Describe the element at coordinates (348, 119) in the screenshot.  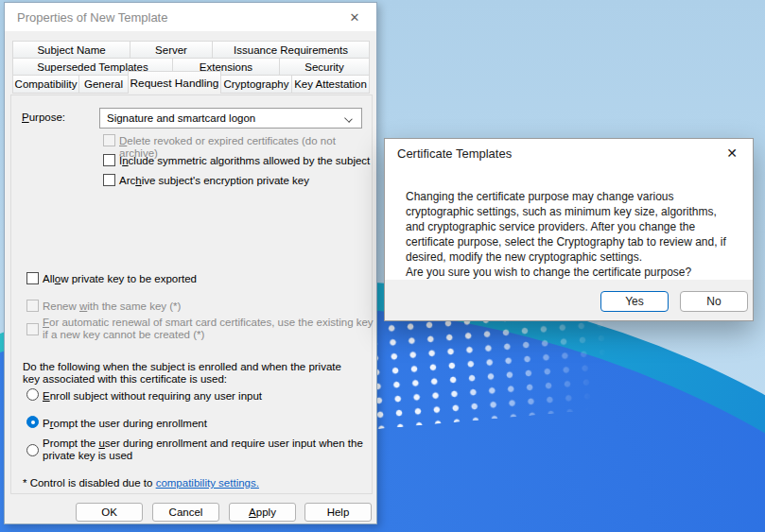
I see `chevron-down-icon` at that location.